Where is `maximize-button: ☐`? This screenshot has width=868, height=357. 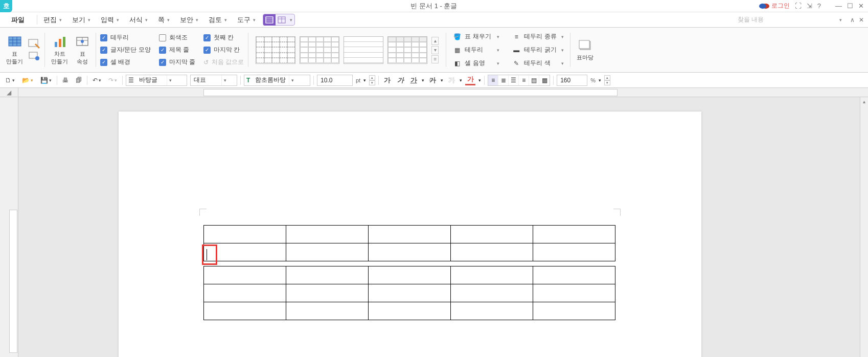
maximize-button: ☐ is located at coordinates (850, 6).